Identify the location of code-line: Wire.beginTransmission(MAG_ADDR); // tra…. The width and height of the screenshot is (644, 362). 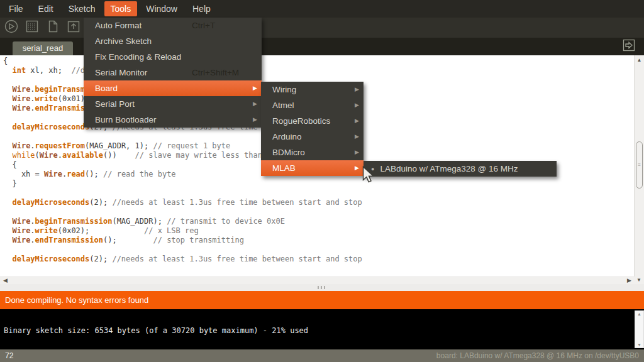
(318, 221).